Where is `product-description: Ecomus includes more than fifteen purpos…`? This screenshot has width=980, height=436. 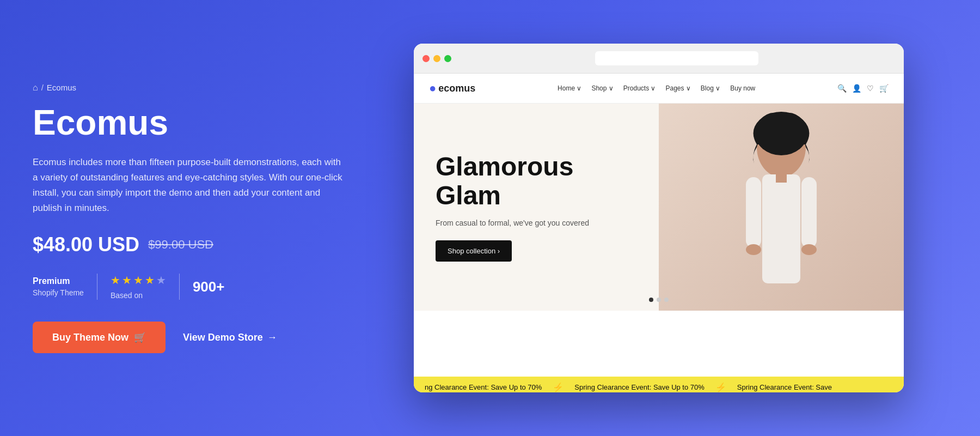 product-description: Ecomus includes more than fifteen purpos… is located at coordinates (191, 185).